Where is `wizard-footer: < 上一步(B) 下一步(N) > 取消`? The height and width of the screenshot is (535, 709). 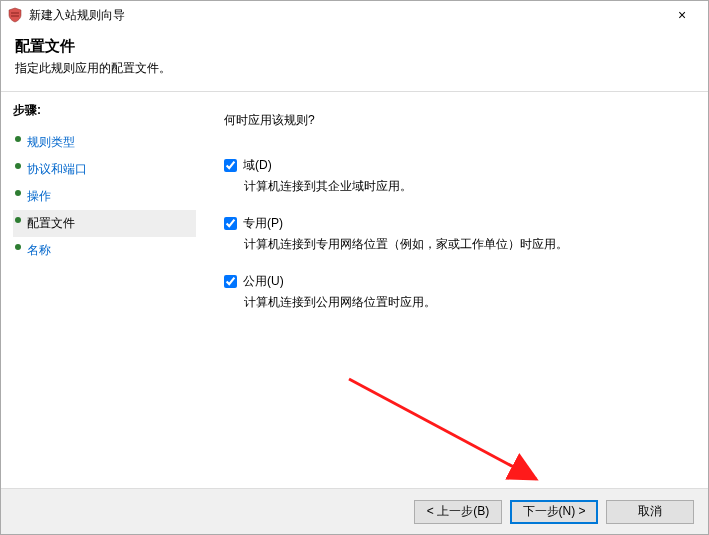 wizard-footer: < 上一步(B) 下一步(N) > 取消 is located at coordinates (354, 511).